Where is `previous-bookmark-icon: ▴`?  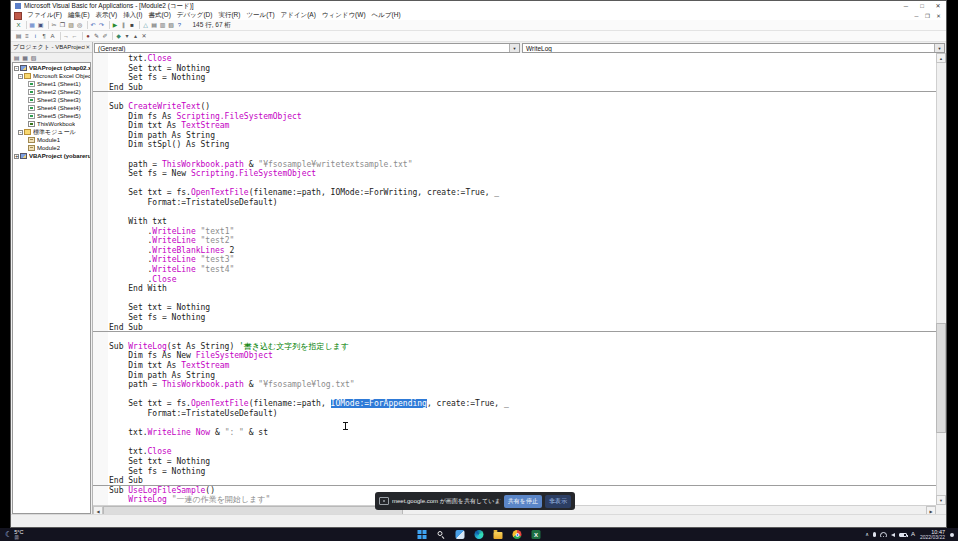
previous-bookmark-icon: ▴ is located at coordinates (136, 36).